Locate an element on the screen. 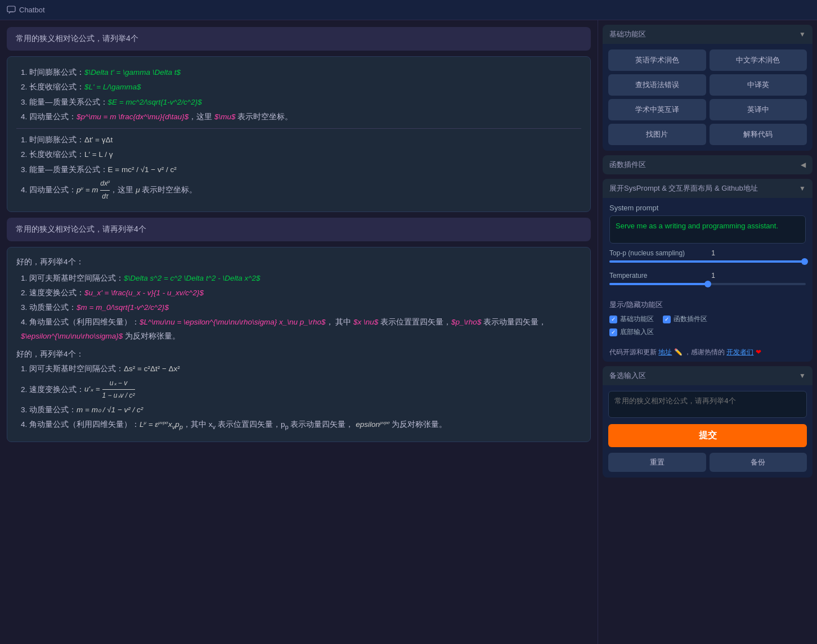 Image resolution: width=817 pixels, height=644 pixels. backup-input-section: 备选输入区 ▼ 提交 重置 备份 is located at coordinates (708, 422).